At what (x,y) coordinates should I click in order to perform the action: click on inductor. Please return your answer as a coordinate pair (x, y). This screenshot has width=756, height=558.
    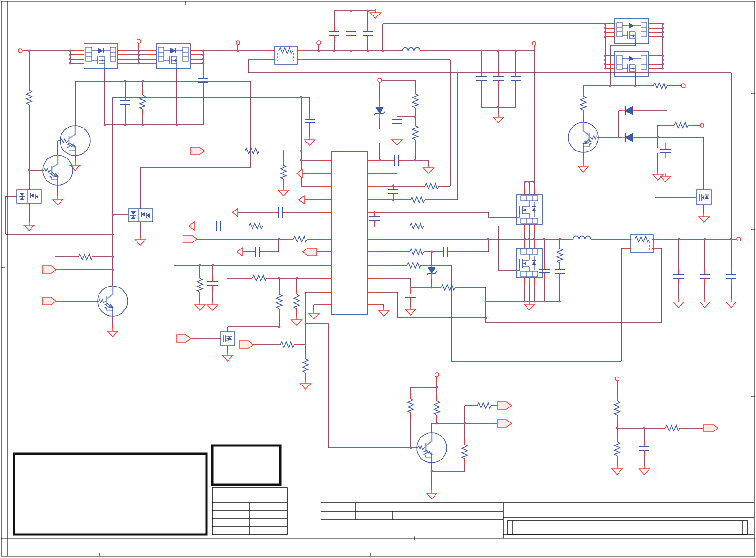
    Looking at the image, I should click on (411, 49).